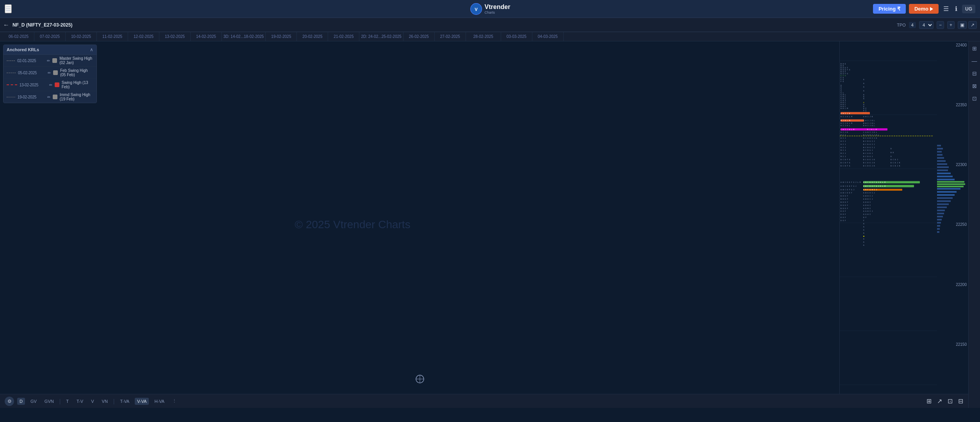  What do you see at coordinates (281, 37) in the screenshot?
I see `date-item: 19-02-2025` at bounding box center [281, 37].